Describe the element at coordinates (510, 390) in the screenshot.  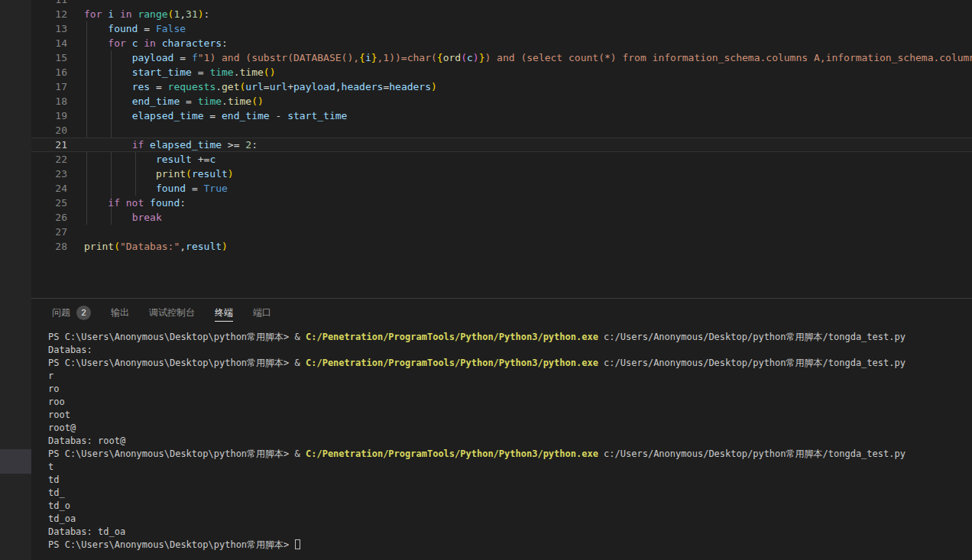
I see `terminal-line: ro` at that location.